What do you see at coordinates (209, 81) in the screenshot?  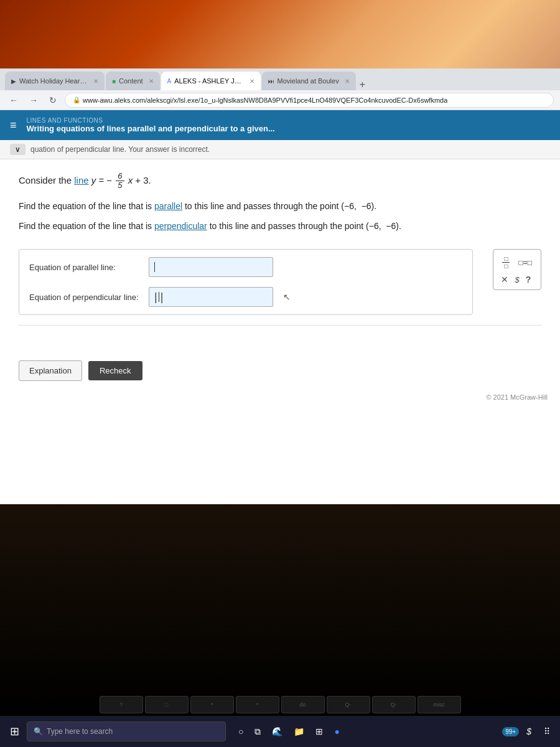 I see `tab-label: ALEKS - ASHLEY JOHNSON - Lea` at bounding box center [209, 81].